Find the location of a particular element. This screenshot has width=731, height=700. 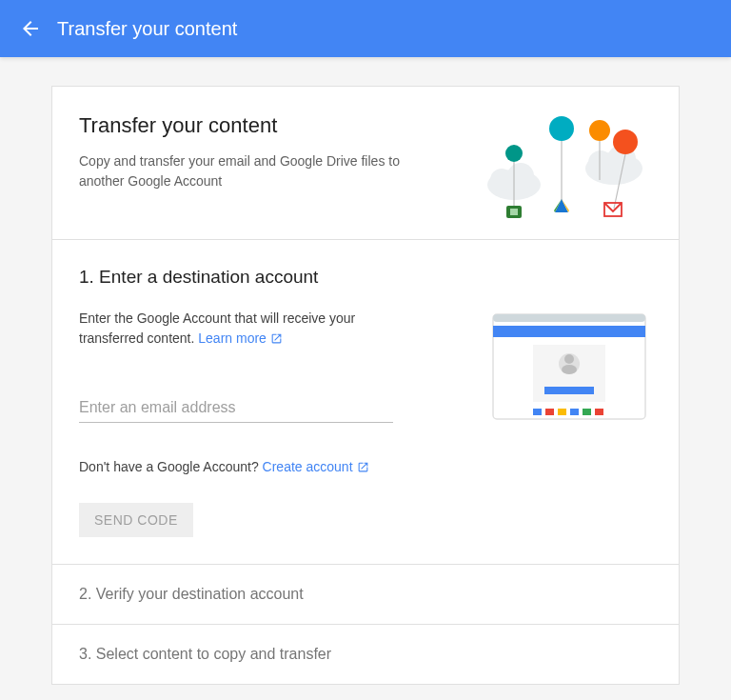

create-account-link: Create account is located at coordinates (316, 467).